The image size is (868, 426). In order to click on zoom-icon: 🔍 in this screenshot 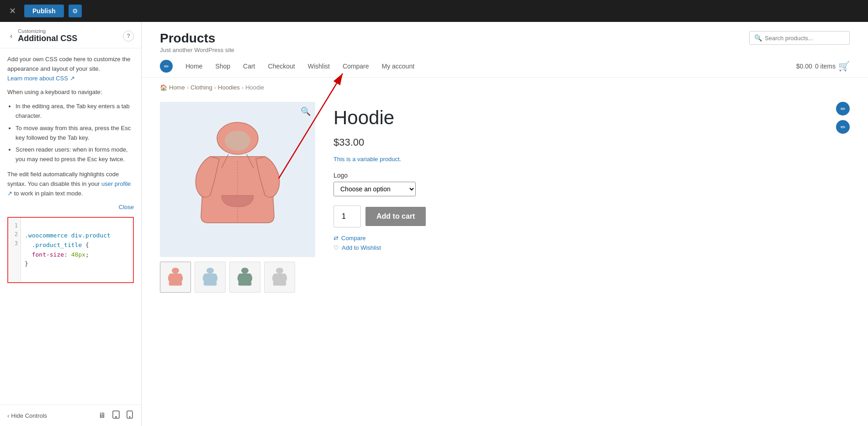, I will do `click(306, 111)`.